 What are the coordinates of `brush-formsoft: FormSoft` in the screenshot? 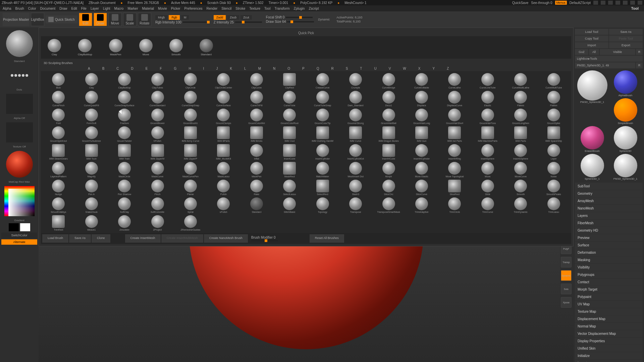 It's located at (91, 117).